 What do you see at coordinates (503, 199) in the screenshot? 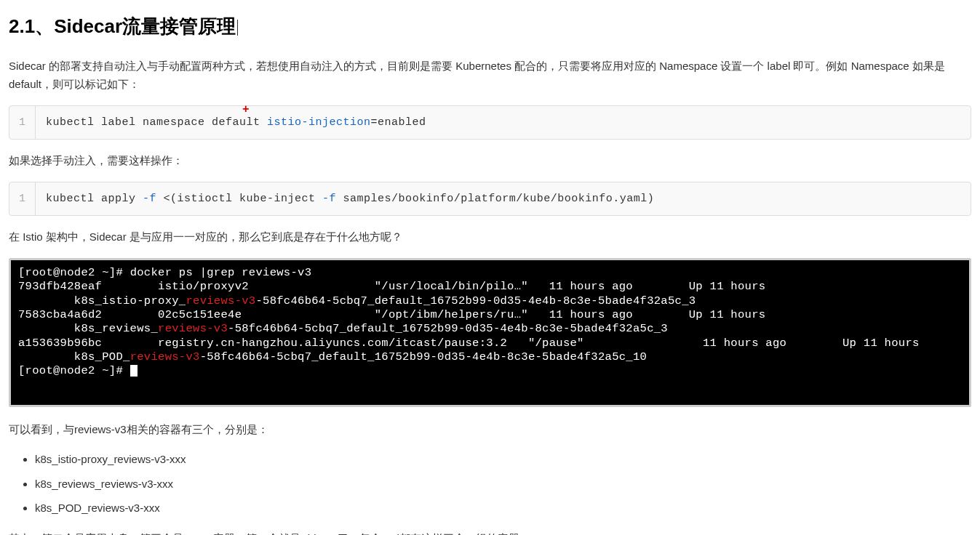
I see `code-content: kubectl apply -f <(istioctl kube-inject …` at bounding box center [503, 199].